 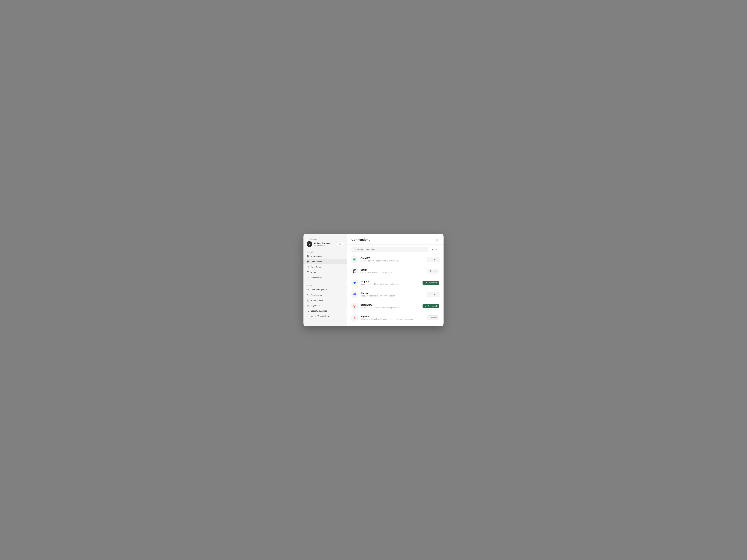 What do you see at coordinates (390, 283) in the screenshot?
I see `dropbox-info: Dropbox Share and store files around you…` at bounding box center [390, 283].